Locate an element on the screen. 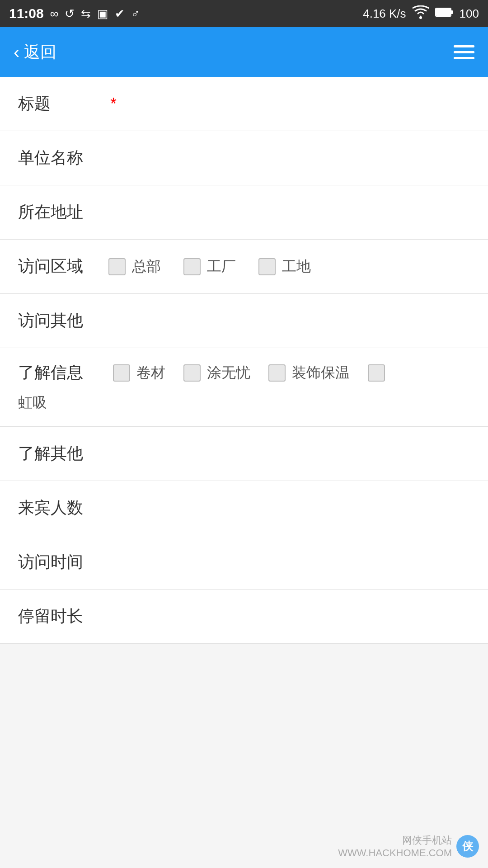 The image size is (488, 868). watermark-site-name: 网侠手机站 is located at coordinates (395, 840).